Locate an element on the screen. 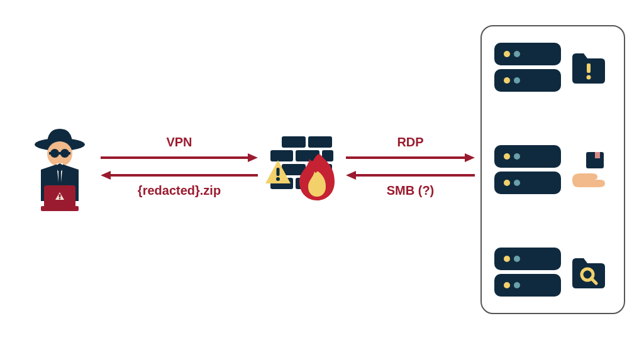  folder-alert-icon is located at coordinates (589, 67).